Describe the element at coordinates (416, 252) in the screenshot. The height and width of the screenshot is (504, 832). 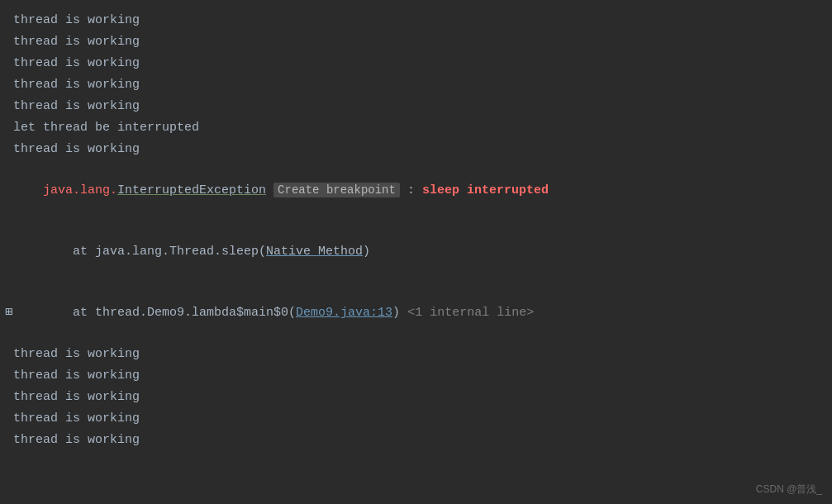
I see `stack-line-1: at java.lang.Thread.sleep(Native Method)` at that location.